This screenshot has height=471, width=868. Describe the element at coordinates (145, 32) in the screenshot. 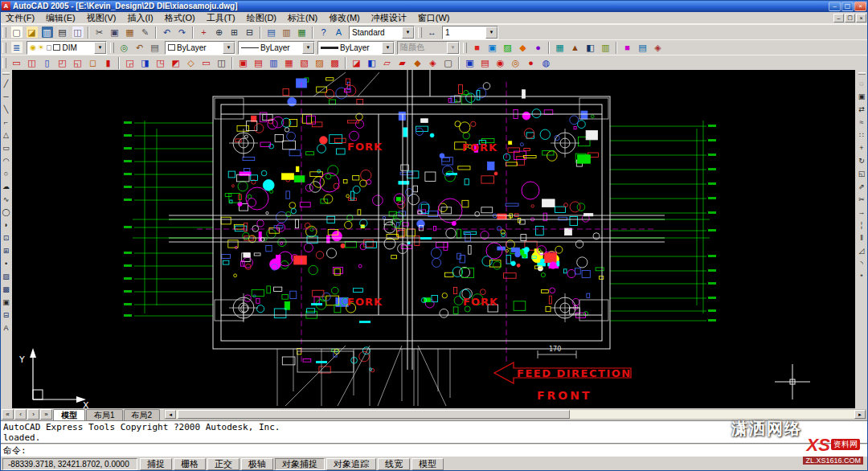

I see `match-properties-icon: ✎` at that location.